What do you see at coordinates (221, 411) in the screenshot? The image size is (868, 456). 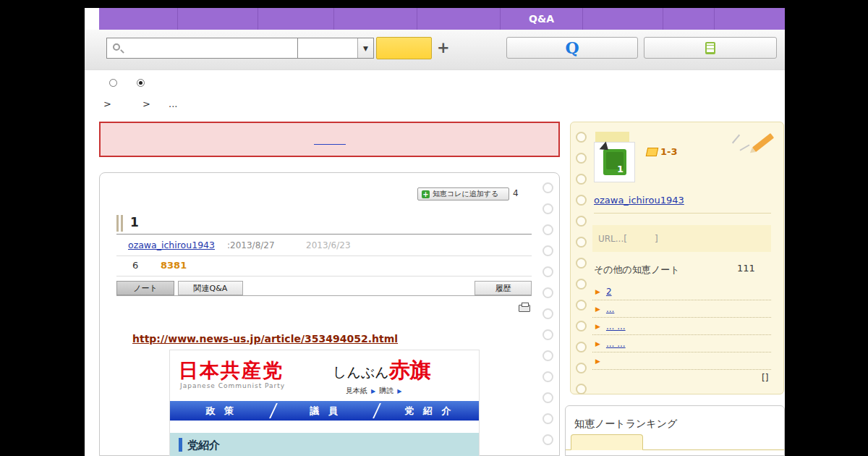 I see `embed-nav-item: 政 策` at bounding box center [221, 411].